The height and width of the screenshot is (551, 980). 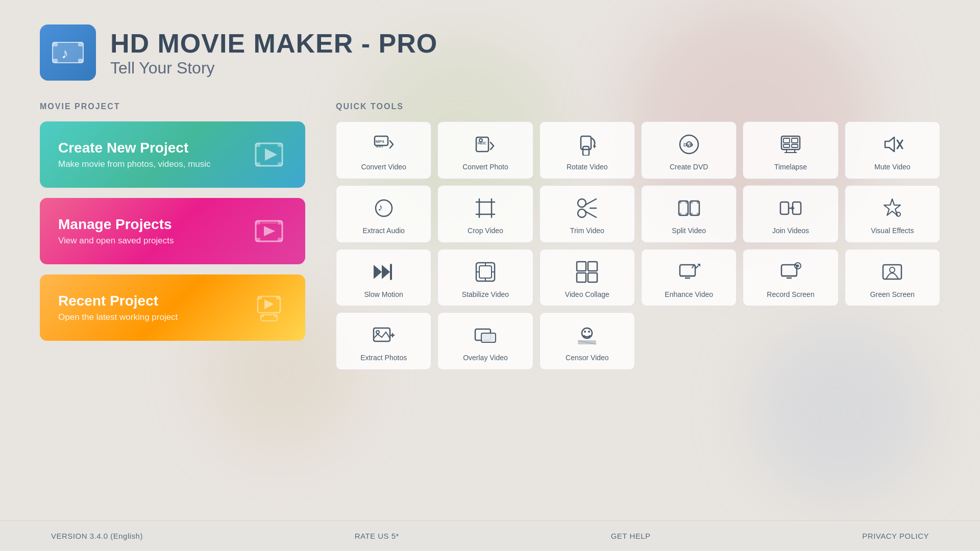 What do you see at coordinates (587, 150) in the screenshot?
I see `tool-card-rotate-video: Rotate Video` at bounding box center [587, 150].